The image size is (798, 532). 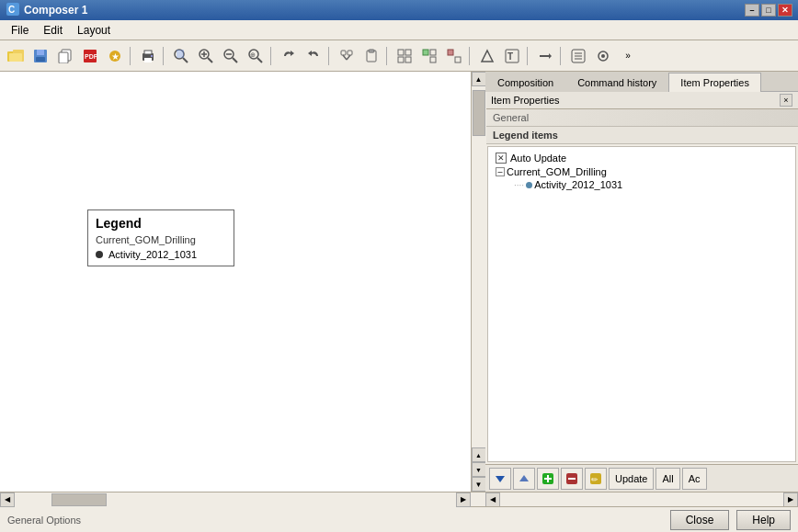 I want to click on undo-button, so click(x=289, y=56).